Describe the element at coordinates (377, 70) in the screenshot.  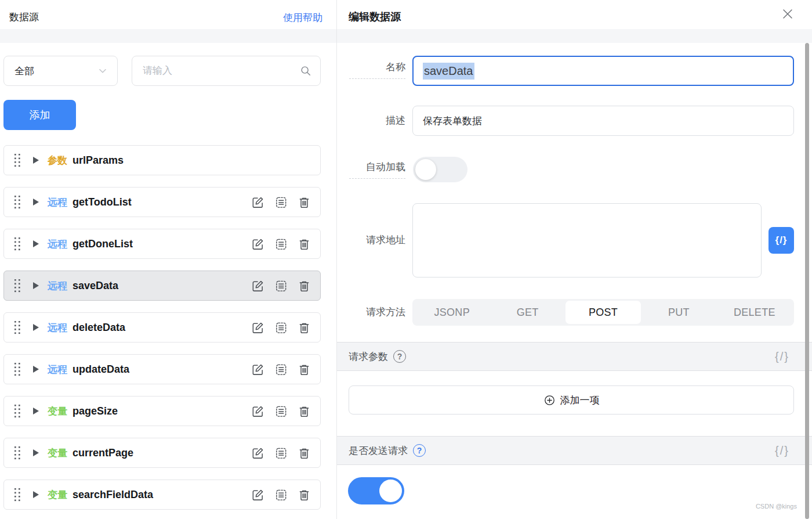
I see `name-label: 名称` at that location.